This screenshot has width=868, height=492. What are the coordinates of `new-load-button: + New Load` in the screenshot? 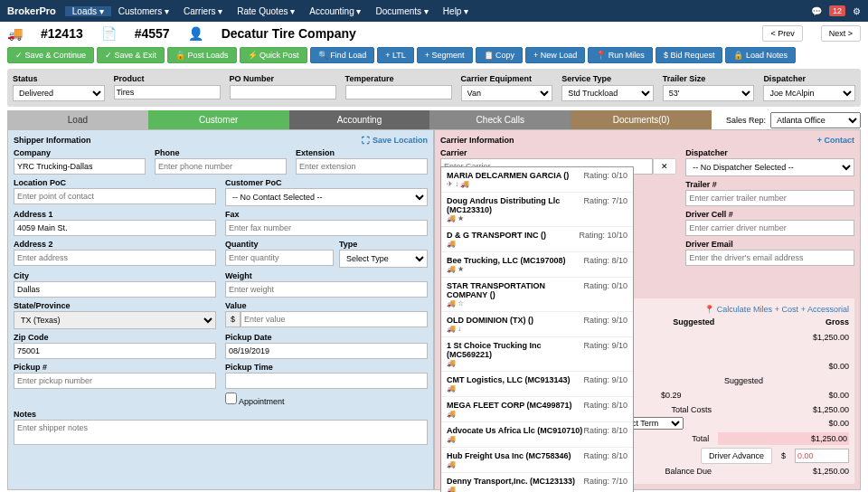 It's located at (555, 55).